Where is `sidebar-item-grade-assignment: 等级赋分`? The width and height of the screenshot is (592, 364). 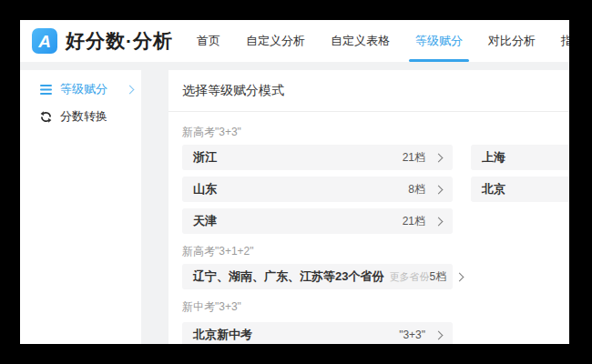 sidebar-item-grade-assignment: 等级赋分 is located at coordinates (80, 89).